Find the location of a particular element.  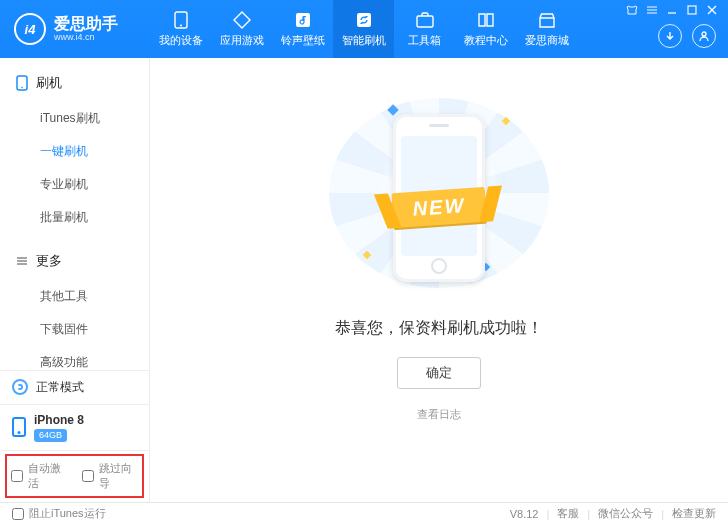

status-bar: 阻止iTunes运行 V8.12 | 客服 | 微信公众号 | 检查更新 is located at coordinates (364, 513).